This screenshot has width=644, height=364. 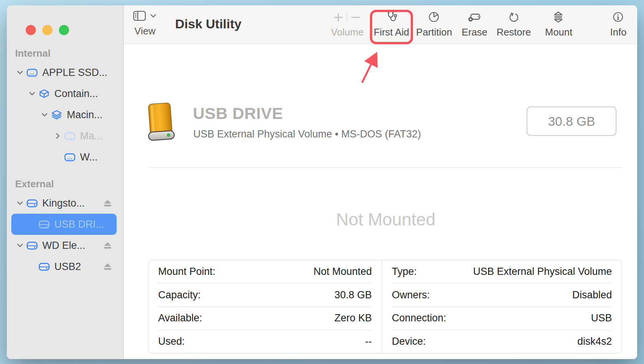 What do you see at coordinates (595, 341) in the screenshot?
I see `row-value: disk4s2` at bounding box center [595, 341].